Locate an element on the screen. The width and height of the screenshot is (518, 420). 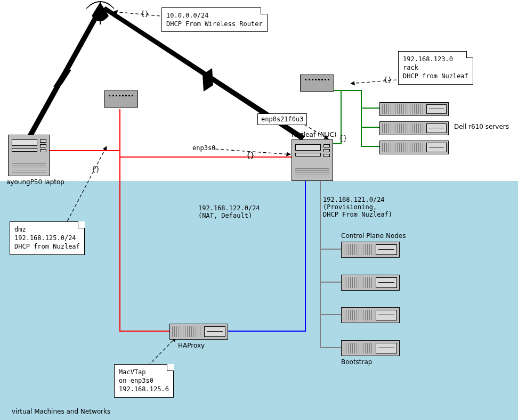
dell-label: Dell r610 servers is located at coordinates (482, 127).